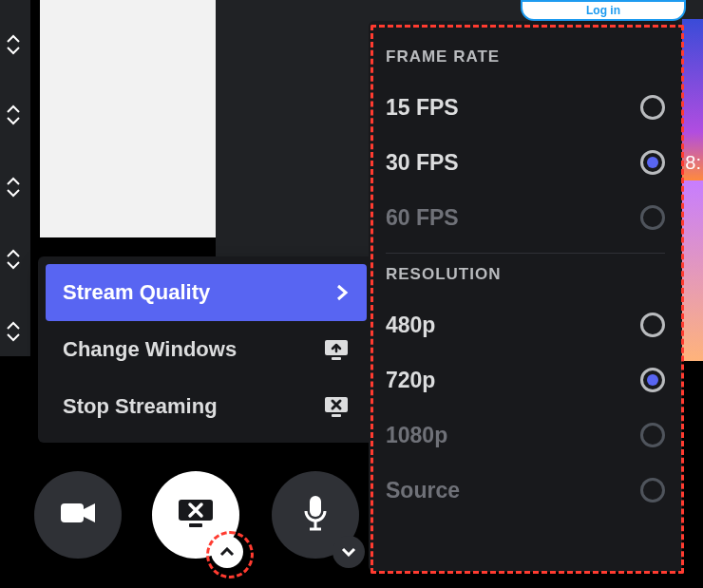 This screenshot has width=703, height=588. Describe the element at coordinates (206, 407) in the screenshot. I see `menu-item-stop-streaming: Stop Streaming` at that location.